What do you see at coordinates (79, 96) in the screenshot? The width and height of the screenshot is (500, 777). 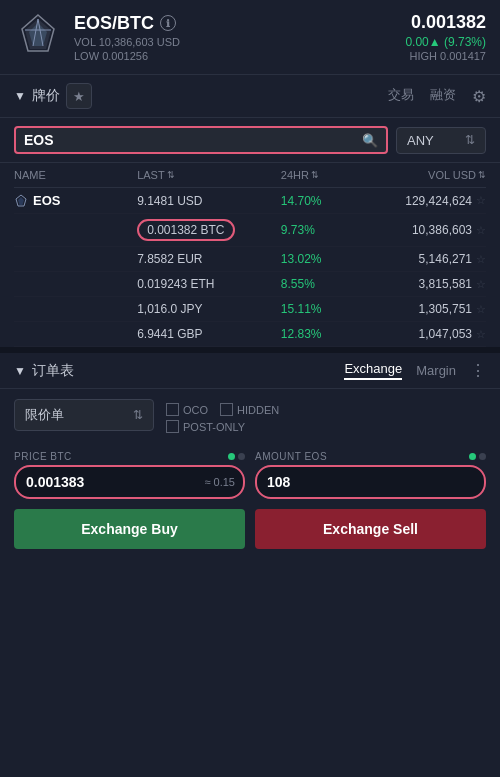 I see `star-icon: ★` at bounding box center [79, 96].